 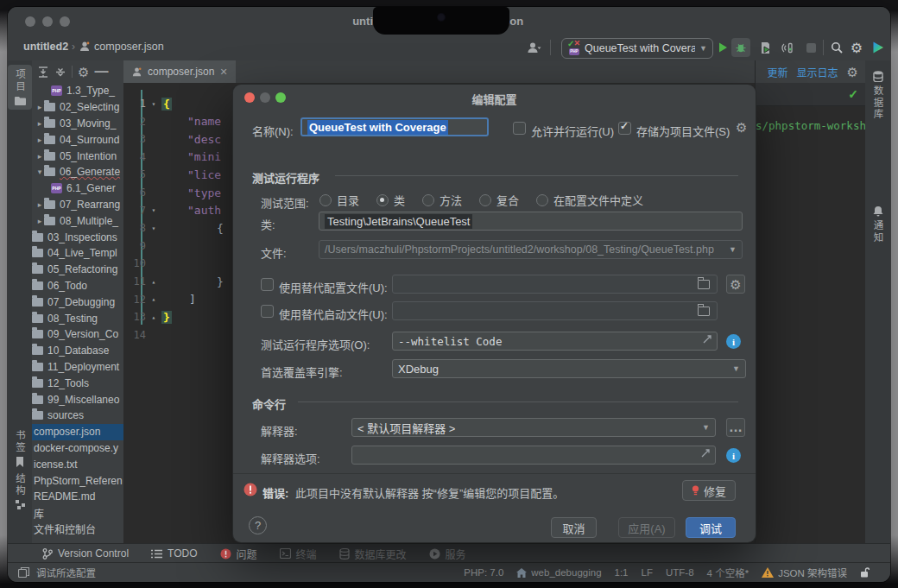 What do you see at coordinates (723, 47) in the screenshot?
I see `run-button` at bounding box center [723, 47].